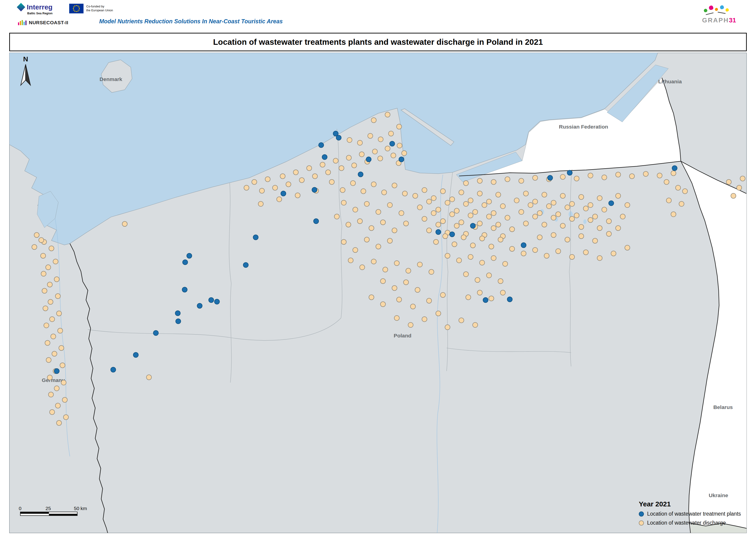  What do you see at coordinates (20, 508) in the screenshot?
I see `scale-tick-0: 0` at bounding box center [20, 508].